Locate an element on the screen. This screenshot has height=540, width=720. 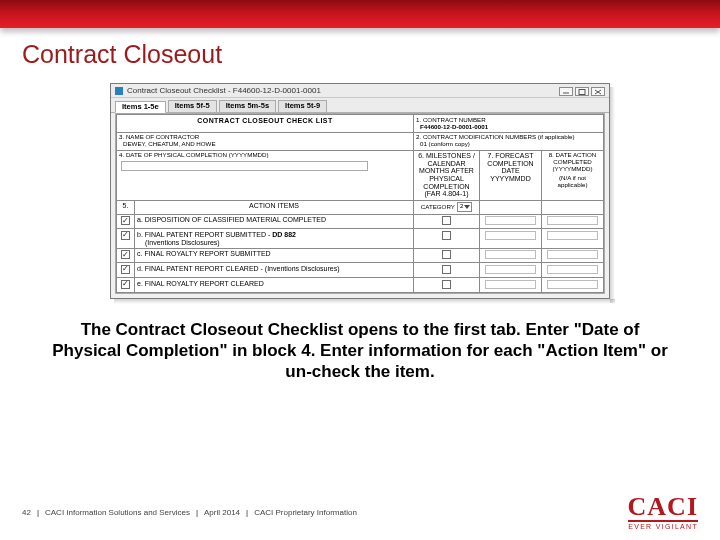
maximize-button is located at coordinates (582, 92).